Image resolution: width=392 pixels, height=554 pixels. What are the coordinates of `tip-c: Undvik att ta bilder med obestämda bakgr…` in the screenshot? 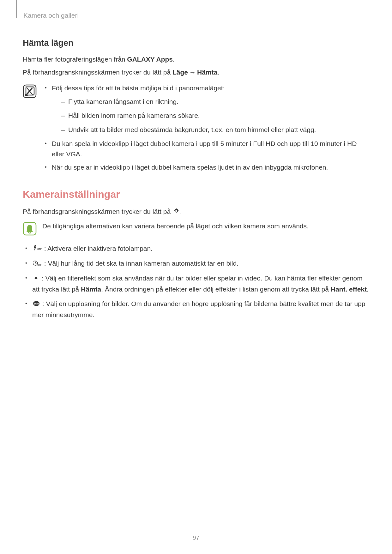 It's located at (210, 130).